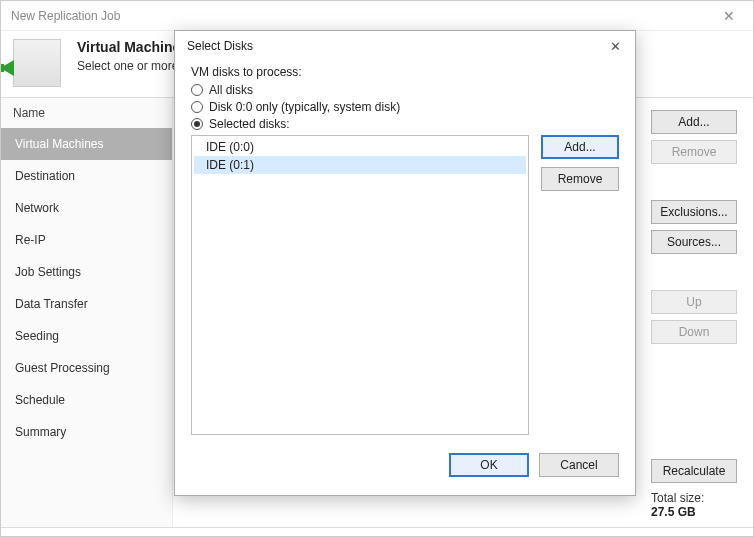 This screenshot has width=754, height=537. I want to click on sidebar-item-network: Network, so click(86, 208).